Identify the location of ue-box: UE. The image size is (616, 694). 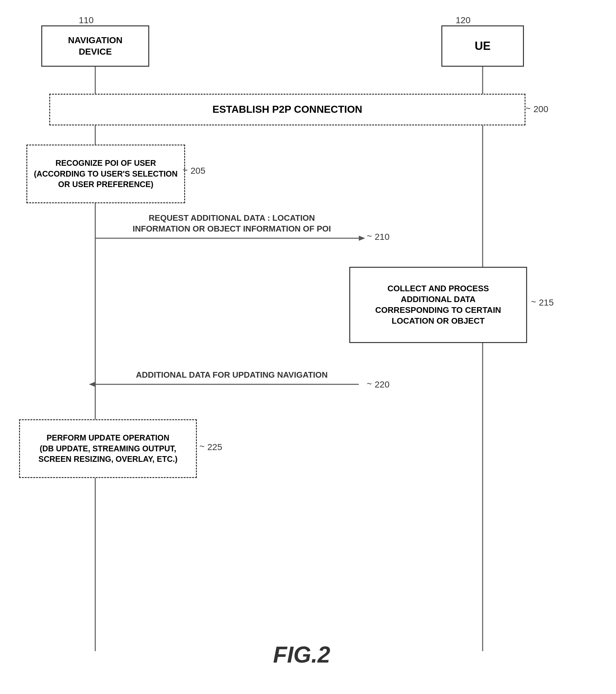
(483, 46).